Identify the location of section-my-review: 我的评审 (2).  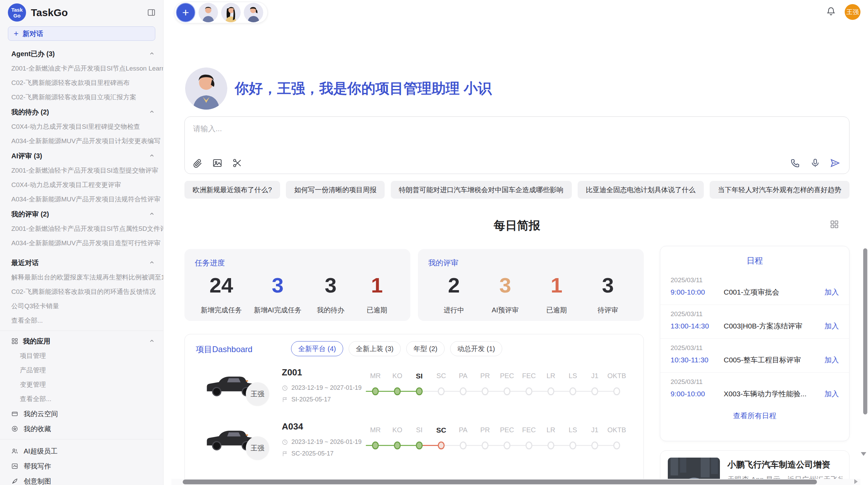
(82, 214).